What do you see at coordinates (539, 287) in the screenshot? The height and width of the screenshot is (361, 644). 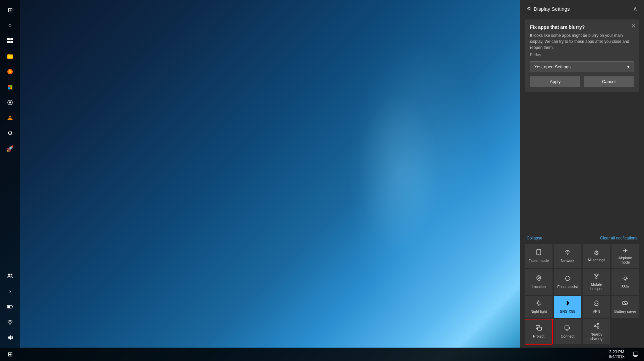 I see `location-label: Location` at bounding box center [539, 287].